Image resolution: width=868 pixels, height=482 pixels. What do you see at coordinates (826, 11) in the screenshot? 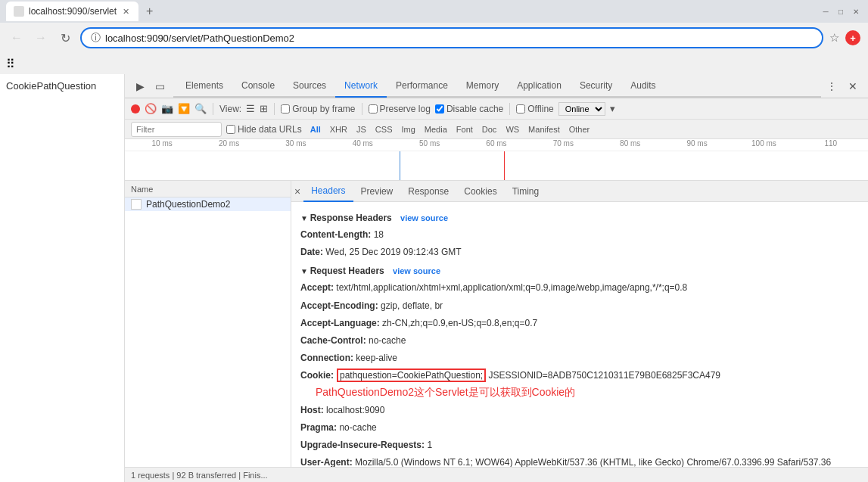
I see `minimize-btn: ─` at bounding box center [826, 11].